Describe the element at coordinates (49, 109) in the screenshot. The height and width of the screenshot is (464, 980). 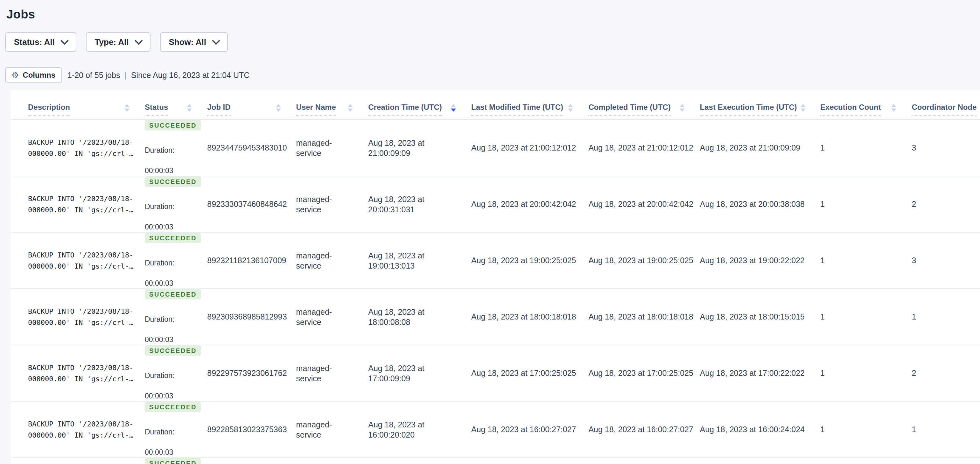
I see `column-header-label: Description` at that location.